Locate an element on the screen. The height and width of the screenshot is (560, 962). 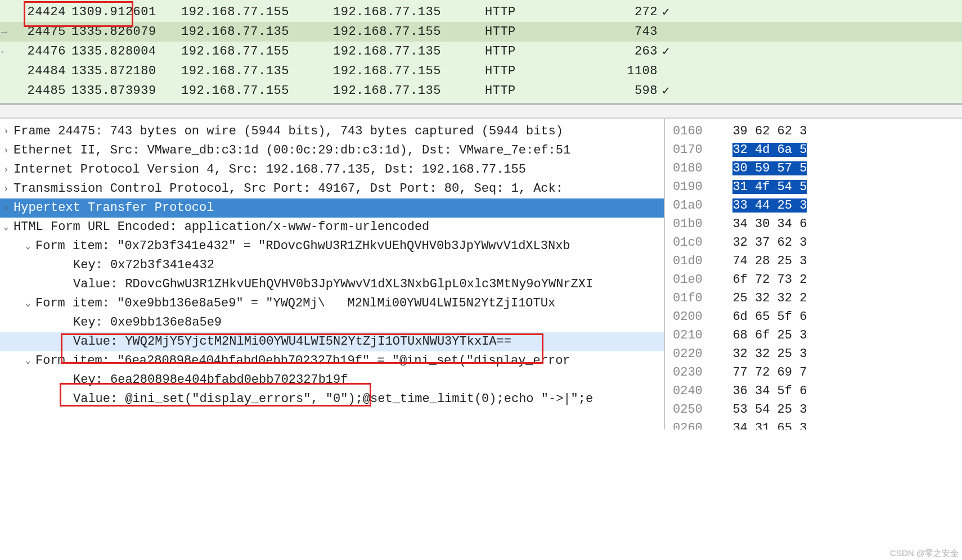
tree-tcp: ›Transmission Control Protocol, Src Port… is located at coordinates (332, 189).